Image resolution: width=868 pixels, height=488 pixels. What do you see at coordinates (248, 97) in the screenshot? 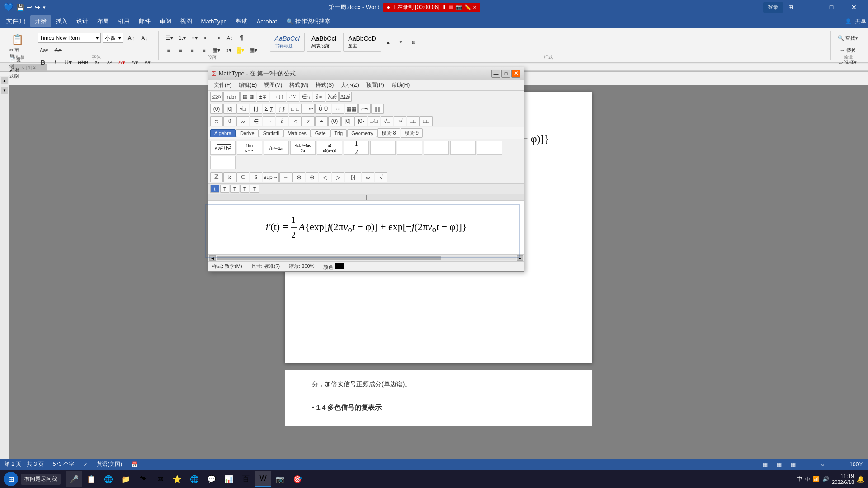
I see `mt-matrix1-btn: ▦ ▦` at bounding box center [248, 97].